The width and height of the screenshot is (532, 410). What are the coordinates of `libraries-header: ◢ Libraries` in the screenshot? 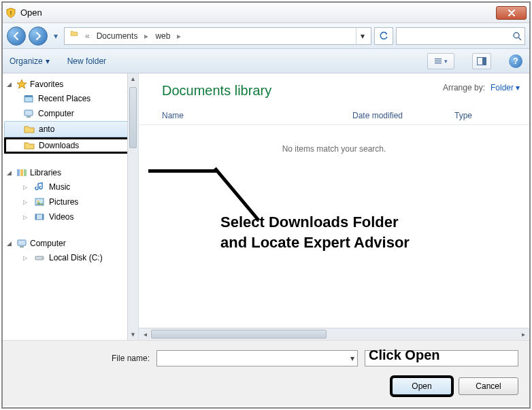 It's located at (71, 173).